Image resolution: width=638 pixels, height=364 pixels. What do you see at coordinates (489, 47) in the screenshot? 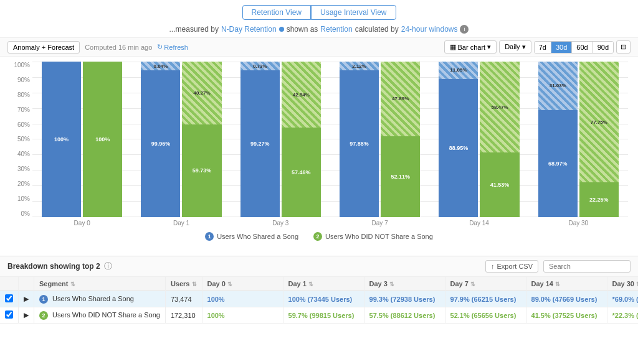
I see `chevron-down-icon: ▾` at bounding box center [489, 47].